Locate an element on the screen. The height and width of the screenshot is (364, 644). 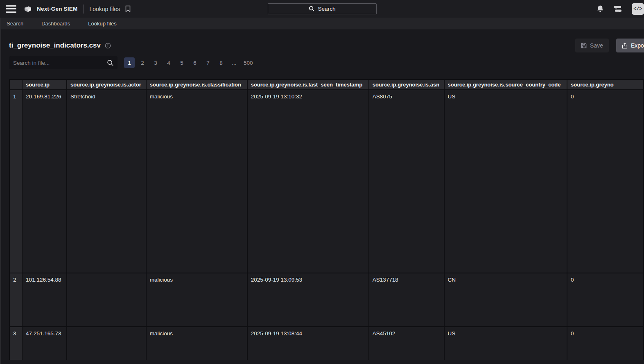
column-header: source.ip.greynoise.is.asn is located at coordinates (407, 84).